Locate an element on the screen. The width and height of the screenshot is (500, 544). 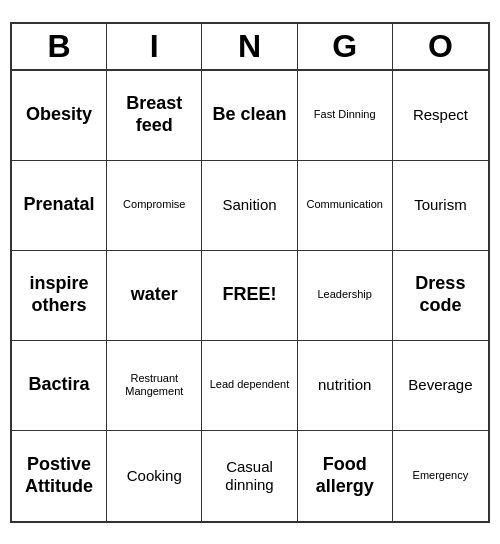
header-letter-b: B is located at coordinates (60, 46).